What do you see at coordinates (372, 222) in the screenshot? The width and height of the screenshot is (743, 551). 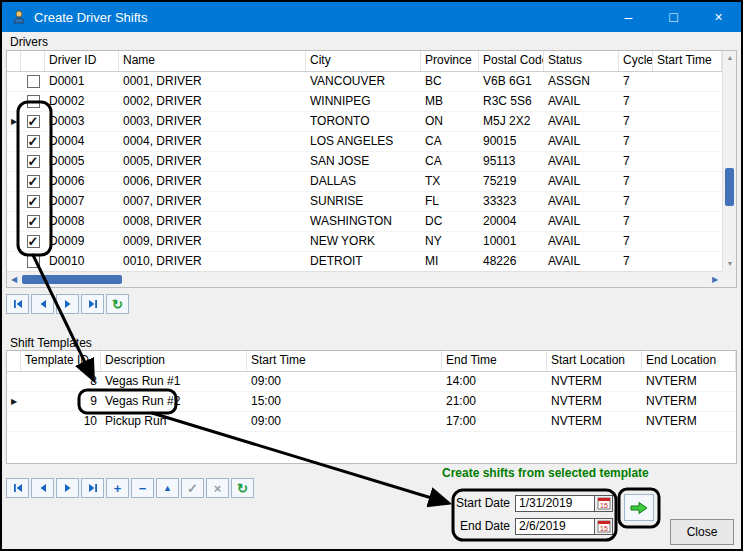 I see `driver-row: ✓D00080008, DRIVERWASHINGTONDC20004AVAIL…` at bounding box center [372, 222].